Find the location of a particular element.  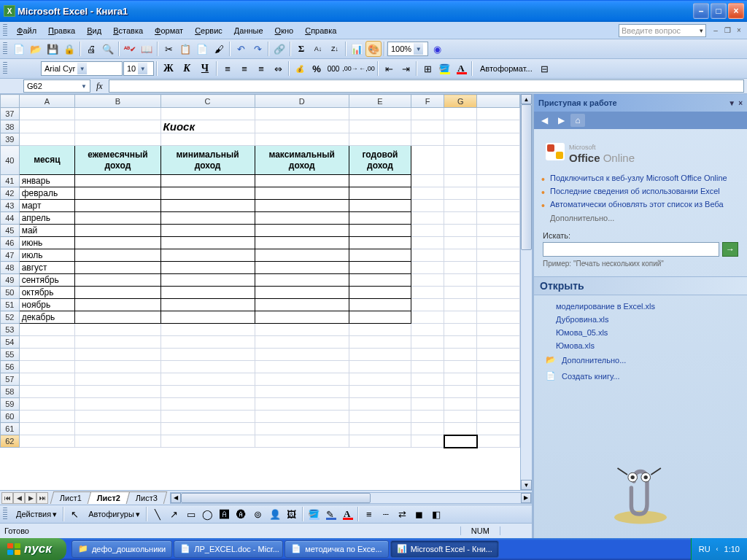

cell-A53 is located at coordinates (47, 330).